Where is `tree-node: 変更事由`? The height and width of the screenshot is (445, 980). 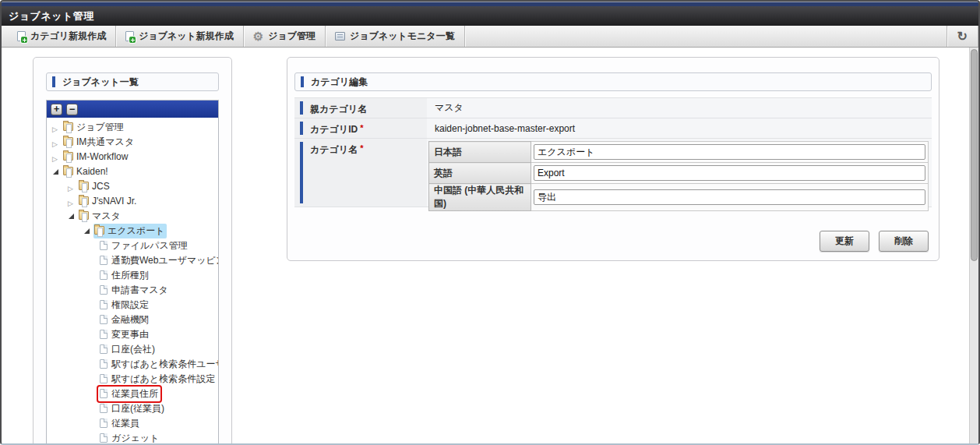 tree-node: 変更事由 is located at coordinates (125, 335).